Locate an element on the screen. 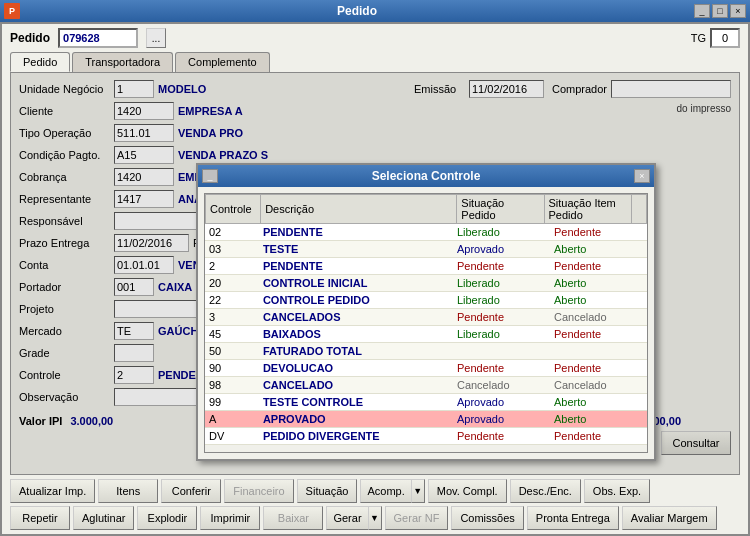  row-sit-pedido: Cancelado is located at coordinates (502, 386).